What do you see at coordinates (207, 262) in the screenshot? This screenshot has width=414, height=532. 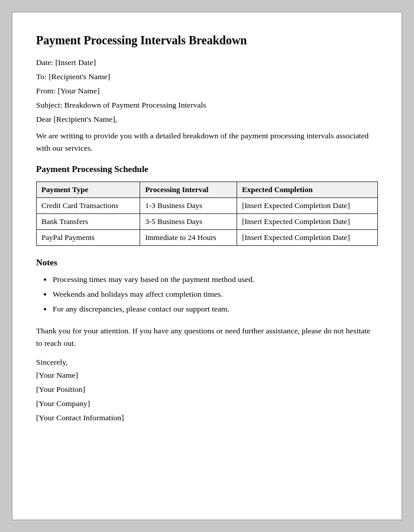 I see `notes-heading: Notes` at bounding box center [207, 262].